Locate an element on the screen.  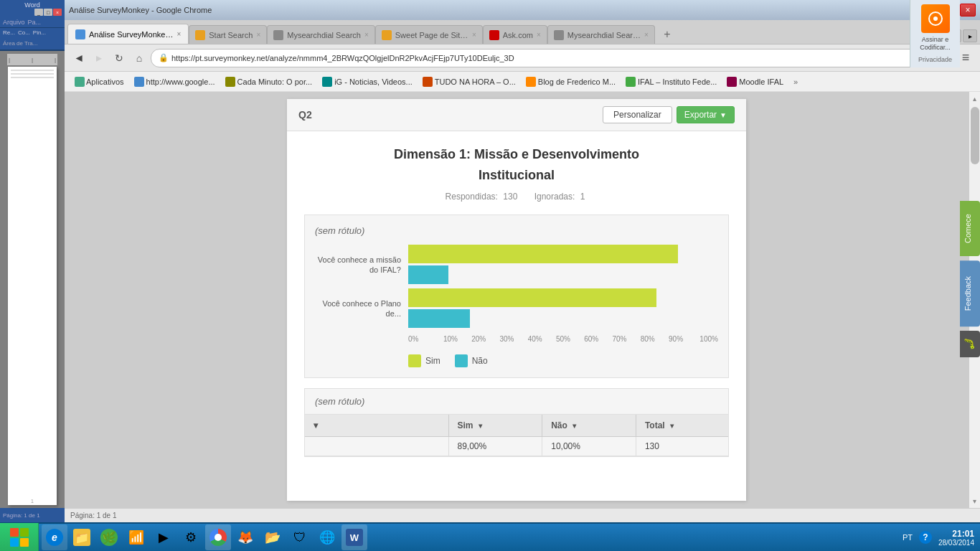
assinar-panel: Assinar e Codificar... Privacidade is located at coordinates (935, 34).